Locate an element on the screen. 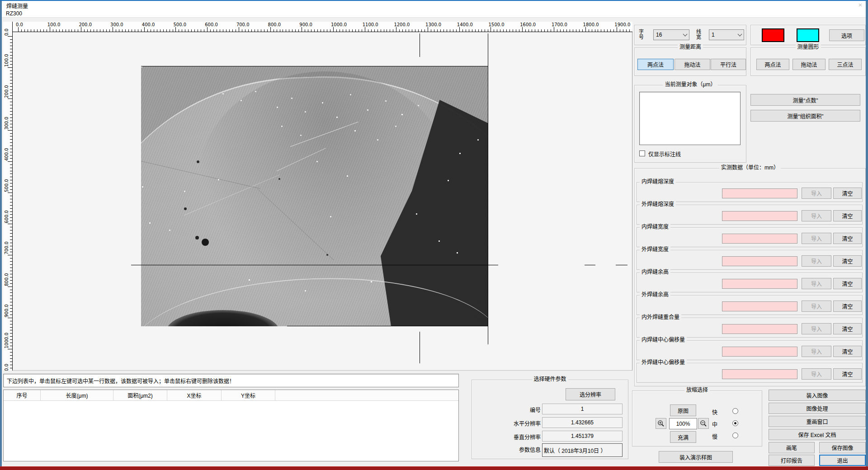 This screenshot has width=868, height=470. pen-button: 画笔 is located at coordinates (792, 447).